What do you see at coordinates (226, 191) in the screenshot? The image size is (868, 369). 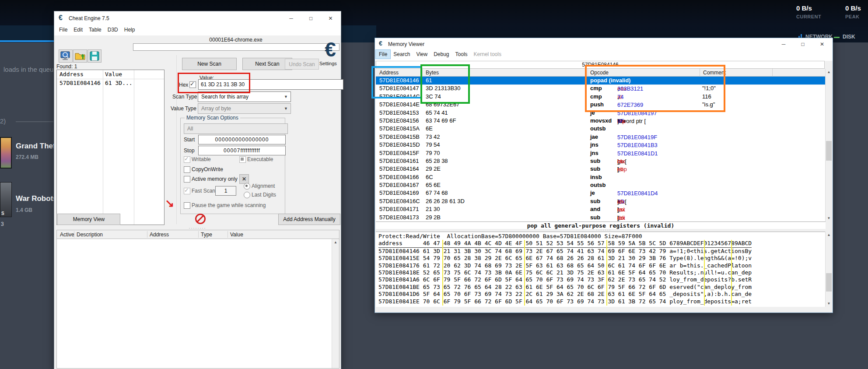 I see `fast-scan-value-input: 1` at bounding box center [226, 191].